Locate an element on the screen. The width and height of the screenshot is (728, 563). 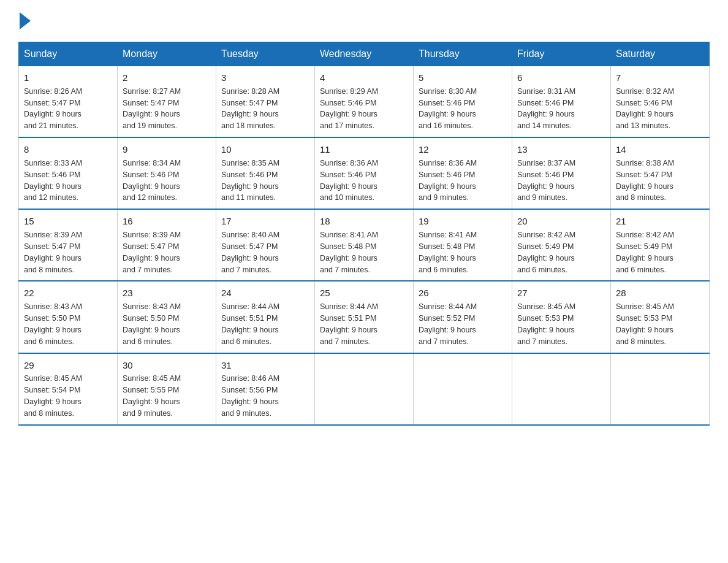
day-number: 11 is located at coordinates (364, 150).